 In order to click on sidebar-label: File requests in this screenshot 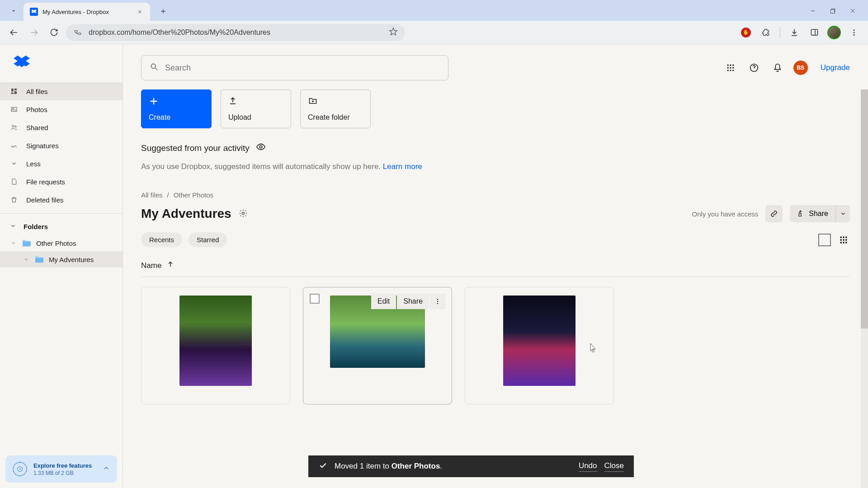, I will do `click(46, 182)`.